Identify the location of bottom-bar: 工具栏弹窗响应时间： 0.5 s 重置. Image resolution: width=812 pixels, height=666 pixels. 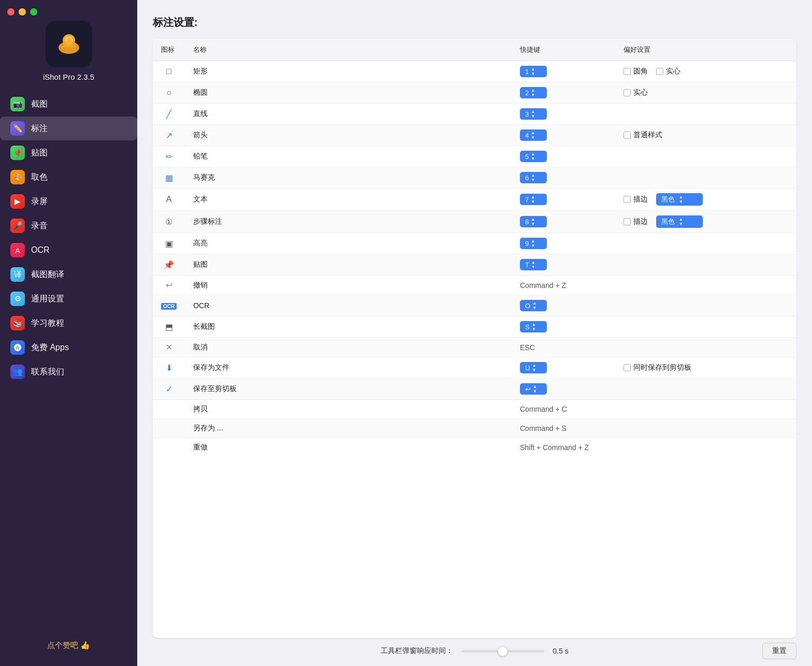
(474, 647).